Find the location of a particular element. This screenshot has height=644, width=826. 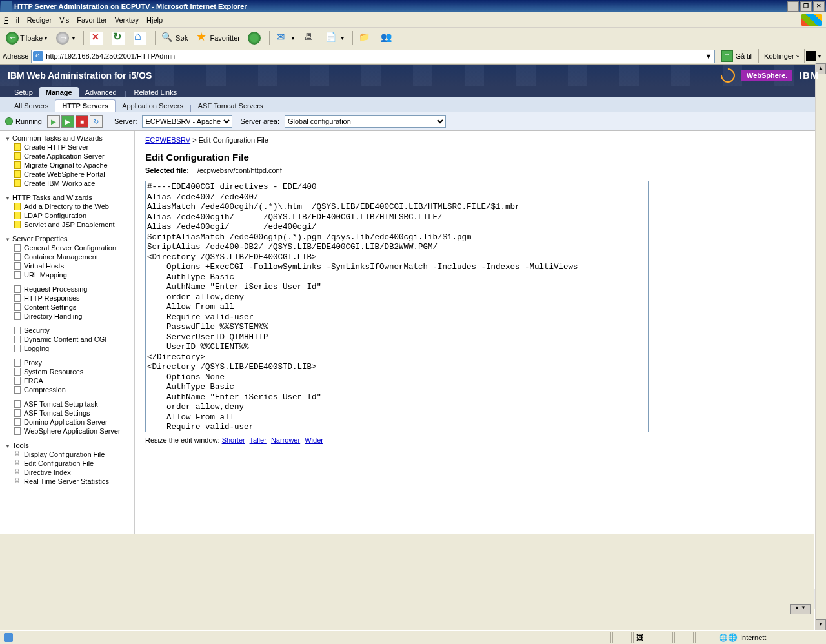

sub-tabs: All Servers HTTP Servers Application Ser… is located at coordinates (413, 105).